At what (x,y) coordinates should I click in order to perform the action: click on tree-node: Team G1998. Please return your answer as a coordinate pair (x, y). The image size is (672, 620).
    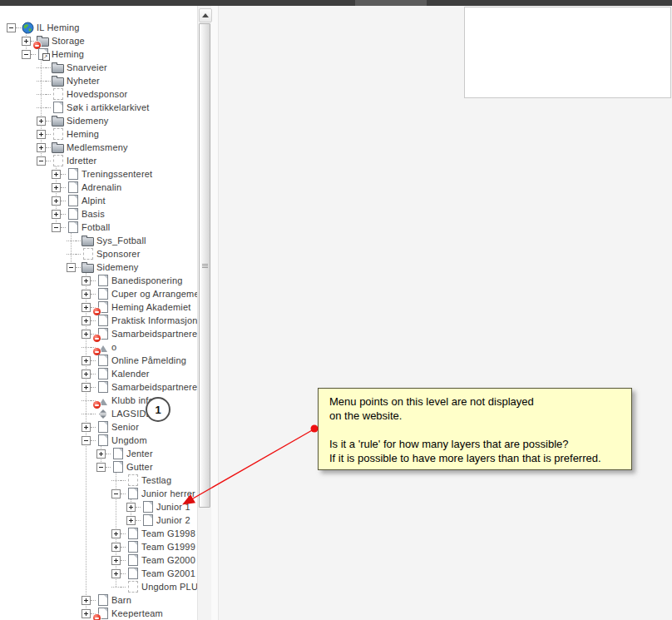
    Looking at the image, I should click on (98, 533).